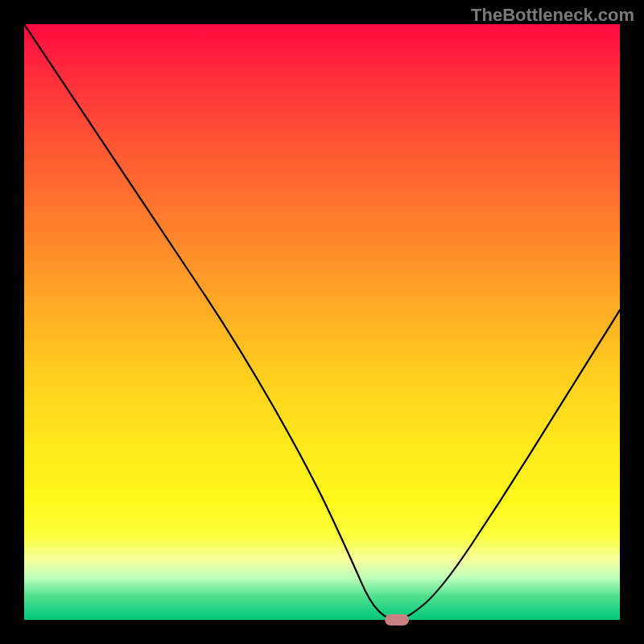 The width and height of the screenshot is (644, 644). I want to click on optimal-marker, so click(397, 620).